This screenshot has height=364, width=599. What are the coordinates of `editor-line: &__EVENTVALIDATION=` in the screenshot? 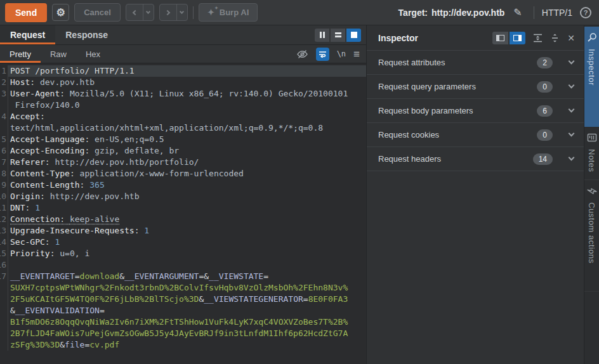 It's located at (183, 311).